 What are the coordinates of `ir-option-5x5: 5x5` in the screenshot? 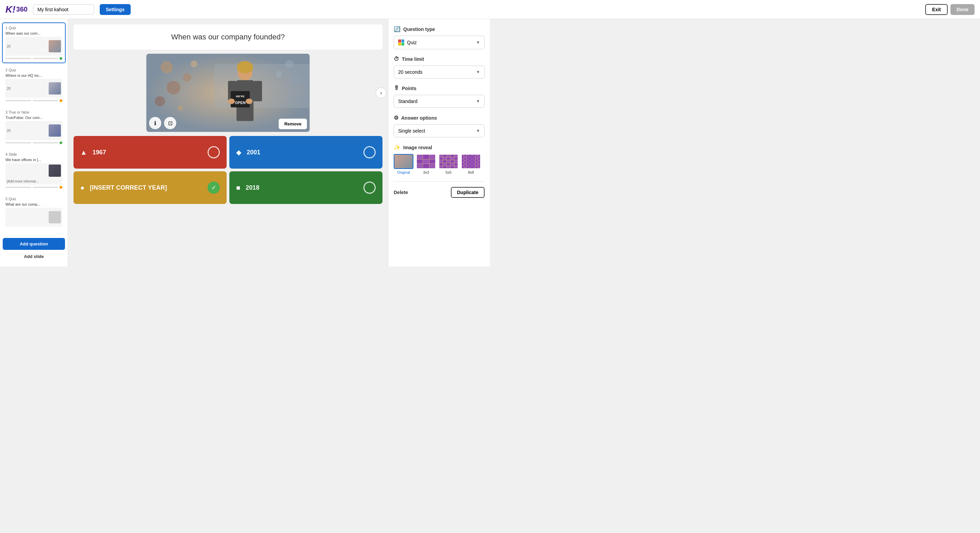 It's located at (449, 164).